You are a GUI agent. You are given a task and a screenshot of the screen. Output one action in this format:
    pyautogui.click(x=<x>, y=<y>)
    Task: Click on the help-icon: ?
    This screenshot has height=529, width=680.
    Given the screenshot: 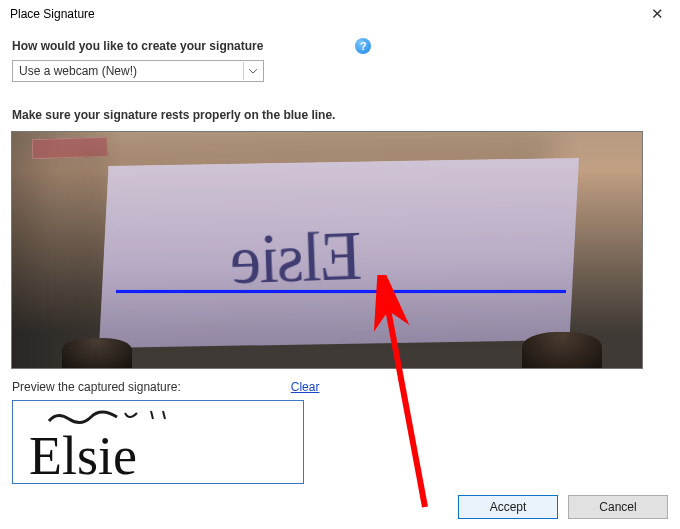 What is the action you would take?
    pyautogui.click(x=363, y=46)
    